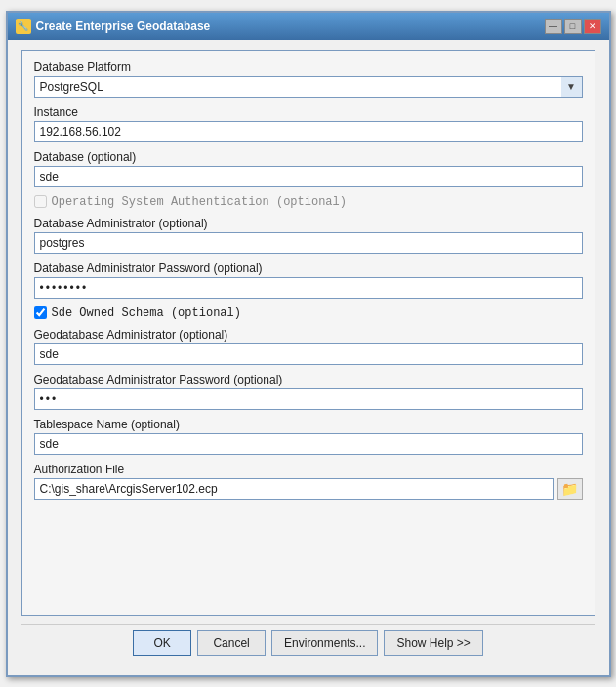 This screenshot has height=687, width=616. I want to click on window-icon: 🔧, so click(23, 26).